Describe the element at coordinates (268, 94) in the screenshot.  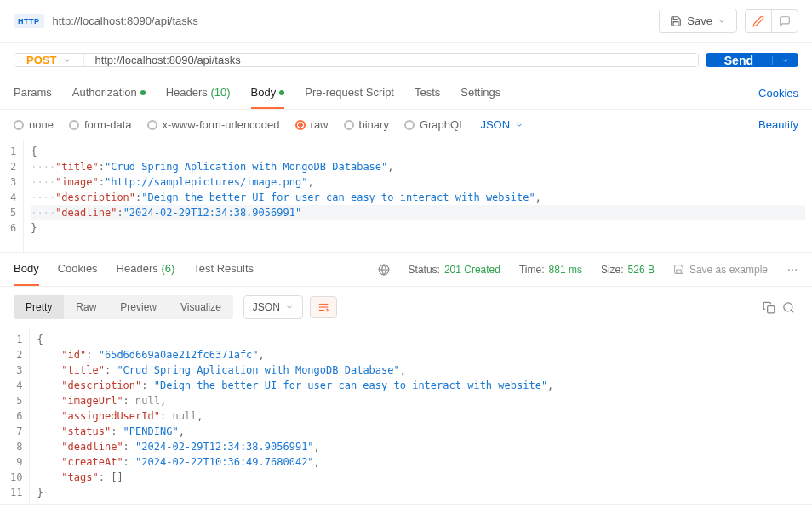
I see `tab-body: Body` at that location.